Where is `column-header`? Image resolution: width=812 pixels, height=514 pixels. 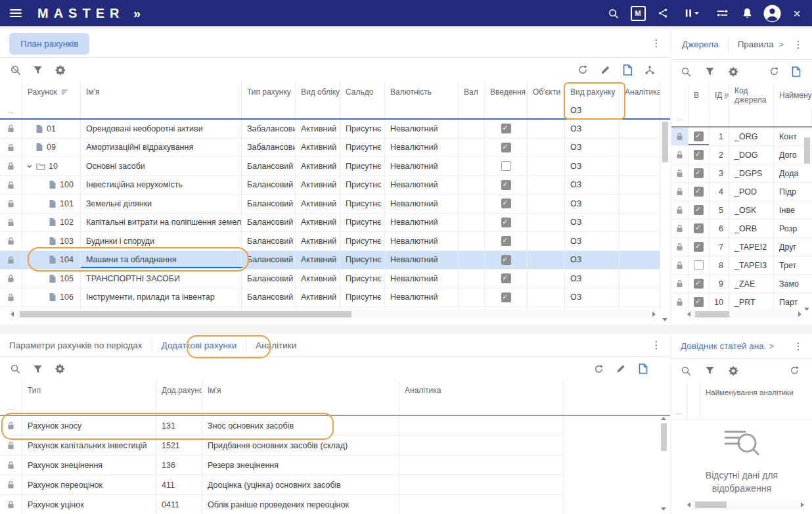
column-header is located at coordinates (694, 392).